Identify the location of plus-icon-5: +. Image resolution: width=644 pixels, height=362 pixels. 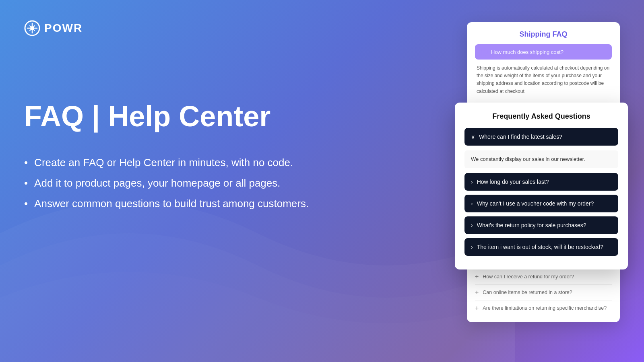
(477, 308).